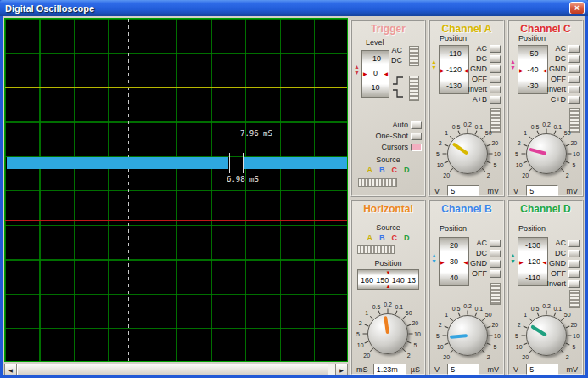  Describe the element at coordinates (545, 262) in the screenshot. I see `drum-marker-icon: ◀` at that location.